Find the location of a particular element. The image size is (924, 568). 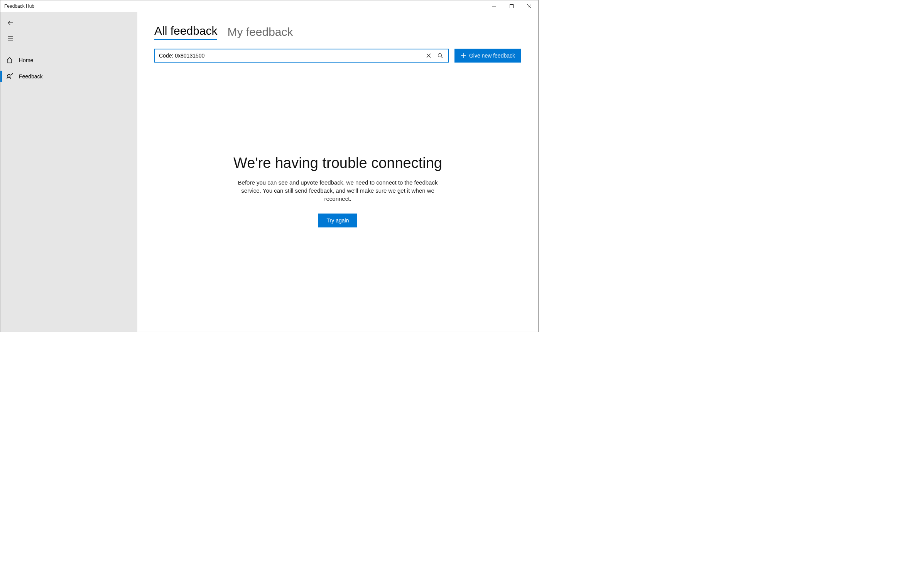

window-title: Feedback Hub is located at coordinates (243, 6).